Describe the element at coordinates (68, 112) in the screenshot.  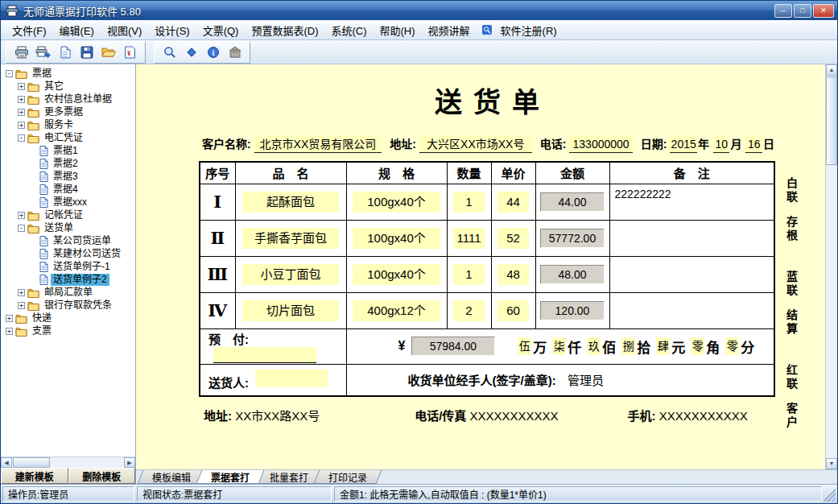
I see `tree-item: +更多票据` at that location.